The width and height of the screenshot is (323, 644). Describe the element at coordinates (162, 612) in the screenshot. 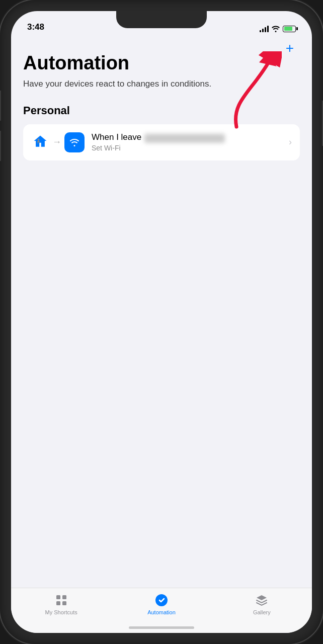

I see `tab-automation-label: Automation` at that location.